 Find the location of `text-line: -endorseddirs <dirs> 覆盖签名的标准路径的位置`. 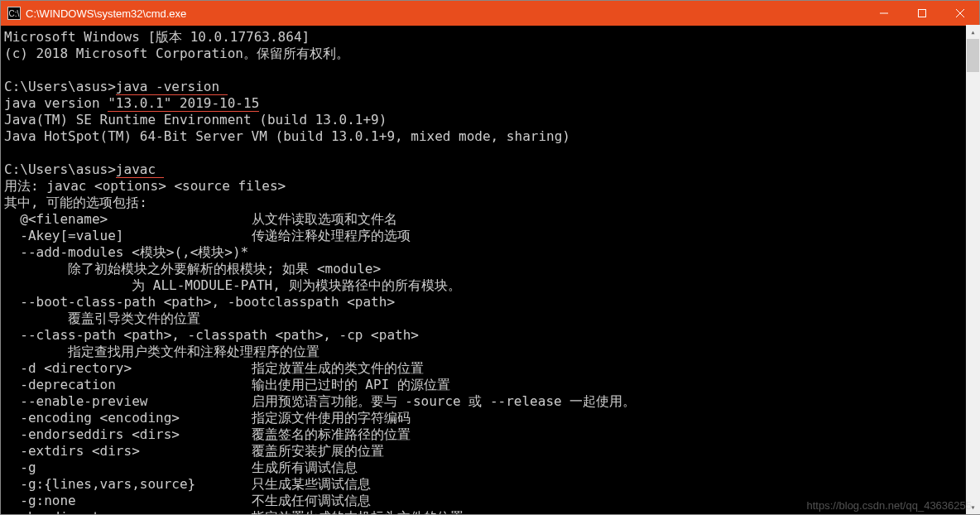

text-line: -endorseddirs <dirs> 覆盖签名的标准路径的位置 is located at coordinates (207, 434).